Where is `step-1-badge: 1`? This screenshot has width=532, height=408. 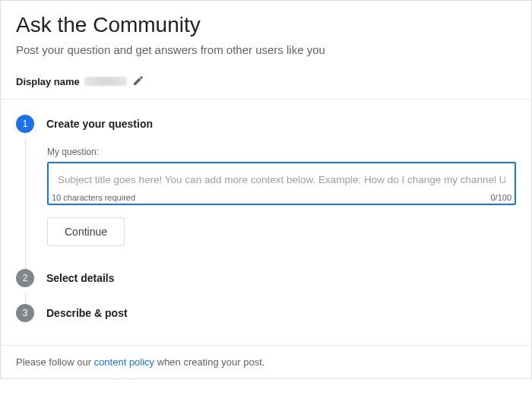 step-1-badge: 1 is located at coordinates (25, 124).